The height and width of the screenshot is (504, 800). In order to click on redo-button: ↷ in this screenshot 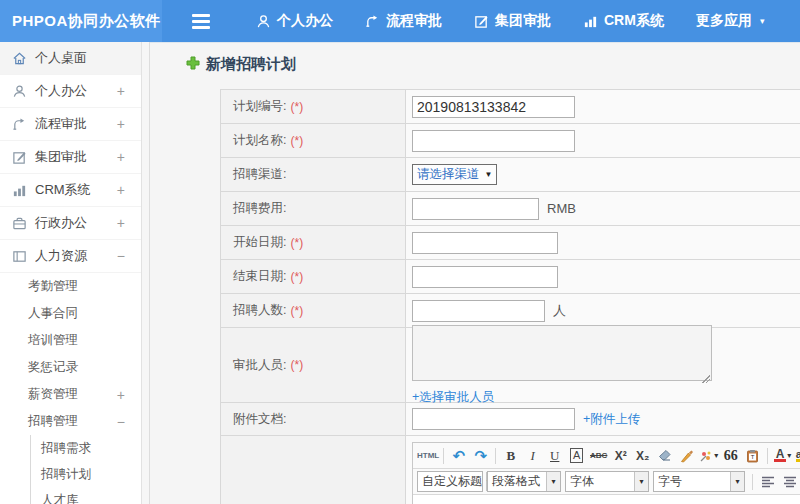, I will do `click(480, 456)`.